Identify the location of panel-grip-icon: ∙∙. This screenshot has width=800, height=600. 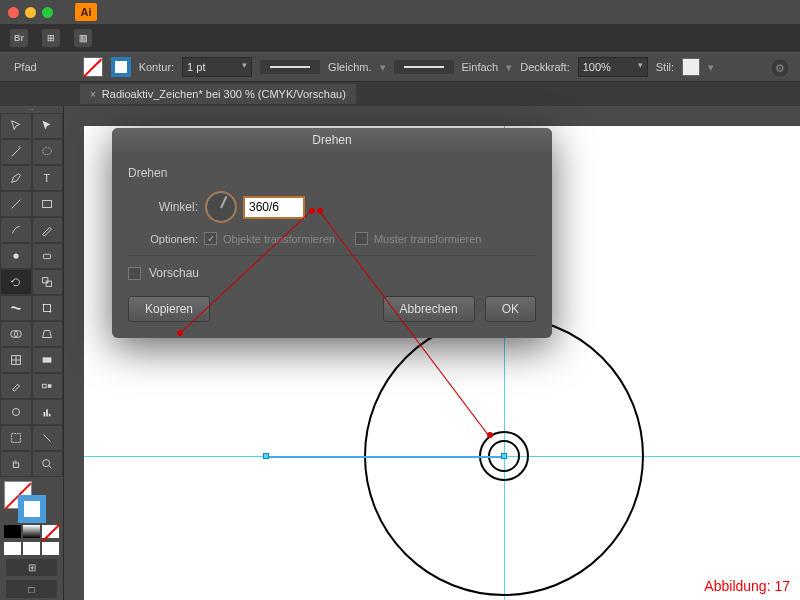
(32, 110).